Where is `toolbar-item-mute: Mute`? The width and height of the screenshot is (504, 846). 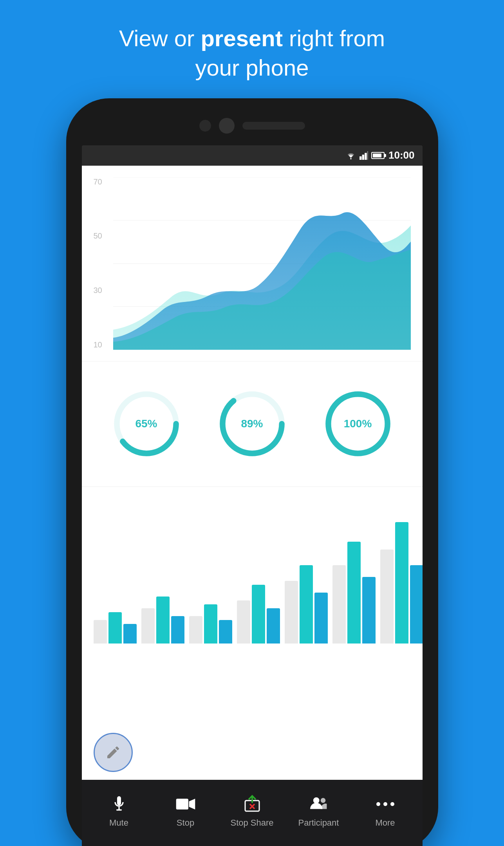
toolbar-item-mute: Mute is located at coordinates (119, 811).